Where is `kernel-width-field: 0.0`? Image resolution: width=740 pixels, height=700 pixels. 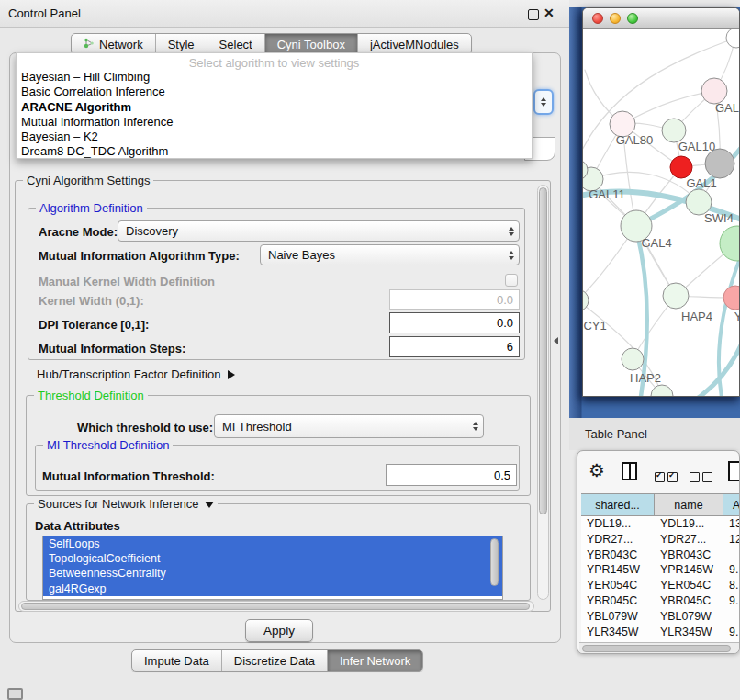 kernel-width-field: 0.0 is located at coordinates (454, 299).